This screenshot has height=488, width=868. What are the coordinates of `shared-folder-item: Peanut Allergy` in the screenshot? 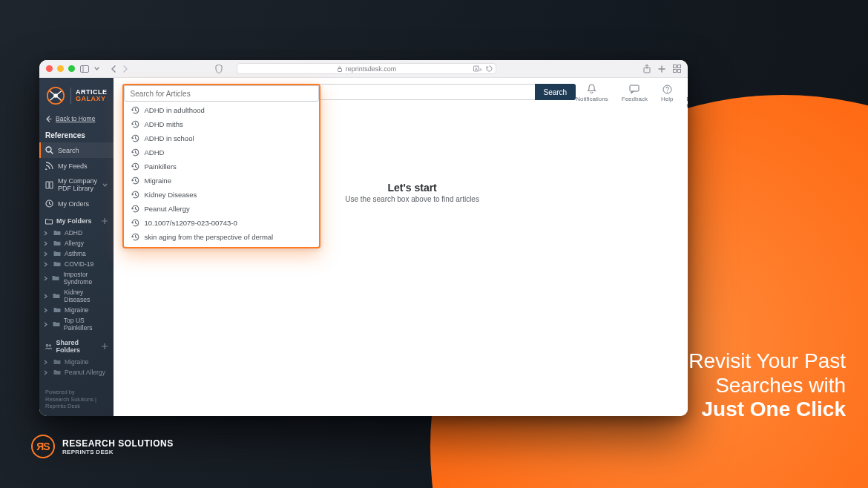 It's located at (76, 372).